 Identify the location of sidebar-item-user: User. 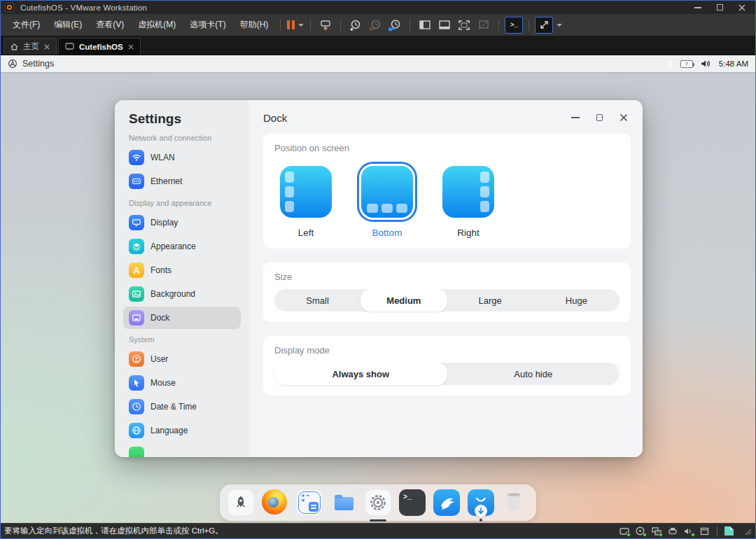
(182, 359).